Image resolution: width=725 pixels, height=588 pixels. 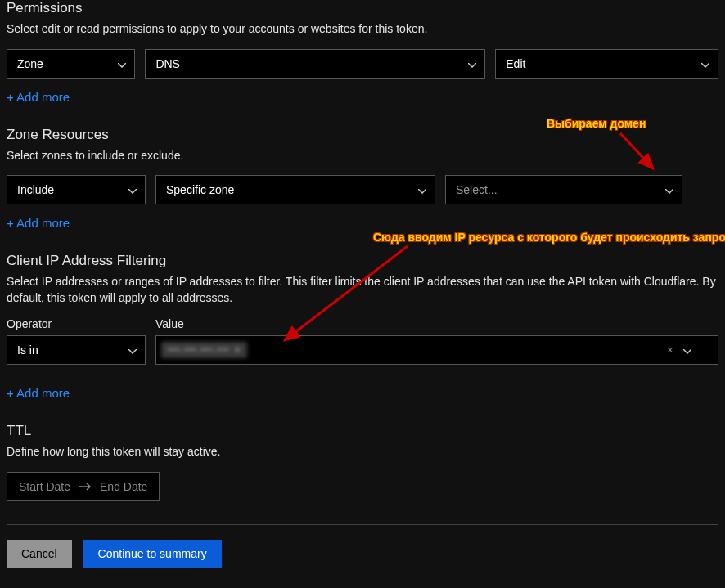 What do you see at coordinates (76, 324) in the screenshot?
I see `operator-label: Operator` at bounding box center [76, 324].